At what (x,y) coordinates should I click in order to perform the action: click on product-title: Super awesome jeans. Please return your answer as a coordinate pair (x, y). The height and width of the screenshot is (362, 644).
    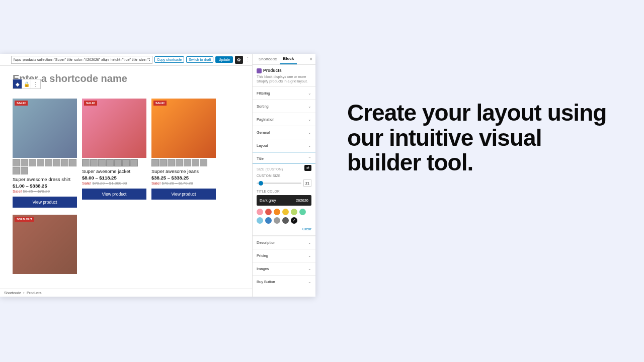
    Looking at the image, I should click on (184, 171).